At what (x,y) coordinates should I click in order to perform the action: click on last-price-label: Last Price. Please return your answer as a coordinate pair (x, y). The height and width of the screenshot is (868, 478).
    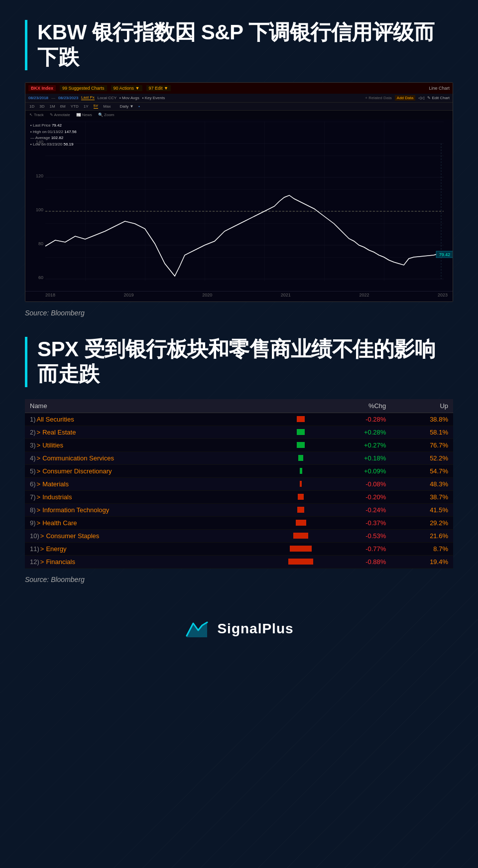
    Looking at the image, I should click on (42, 126).